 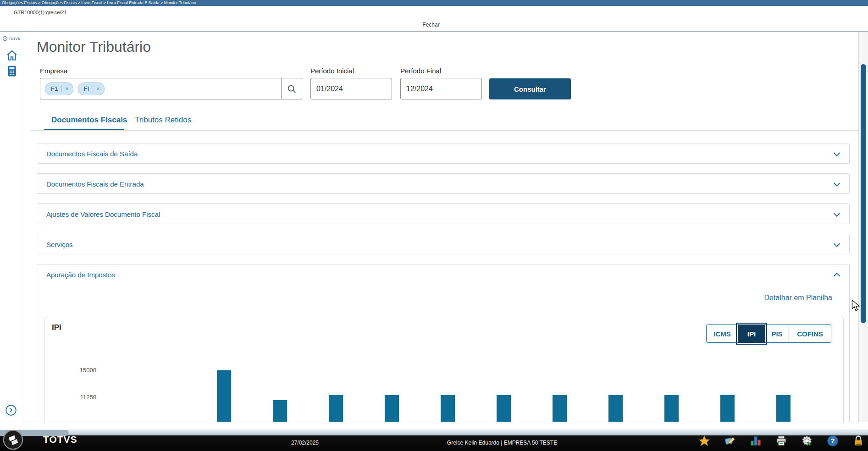 What do you see at coordinates (530, 89) in the screenshot?
I see `consultar-button: Consultar` at bounding box center [530, 89].